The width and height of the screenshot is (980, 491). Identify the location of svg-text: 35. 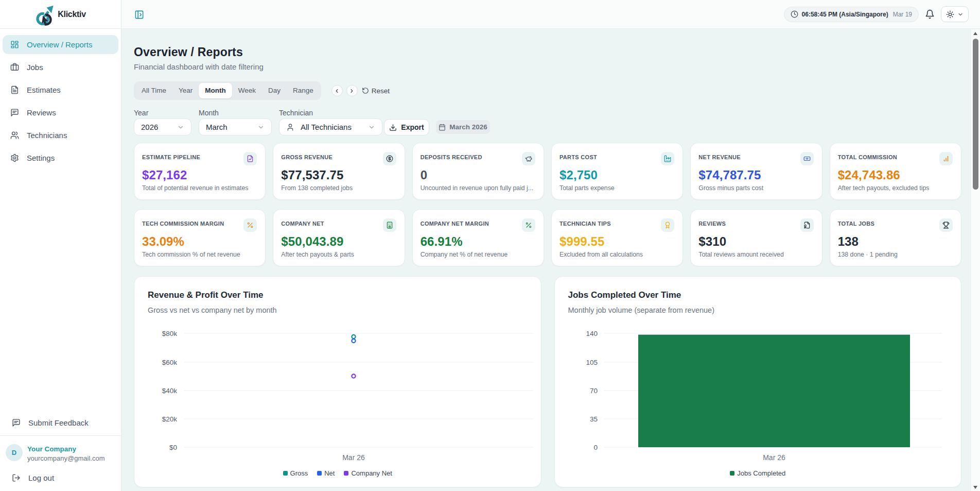
(593, 419).